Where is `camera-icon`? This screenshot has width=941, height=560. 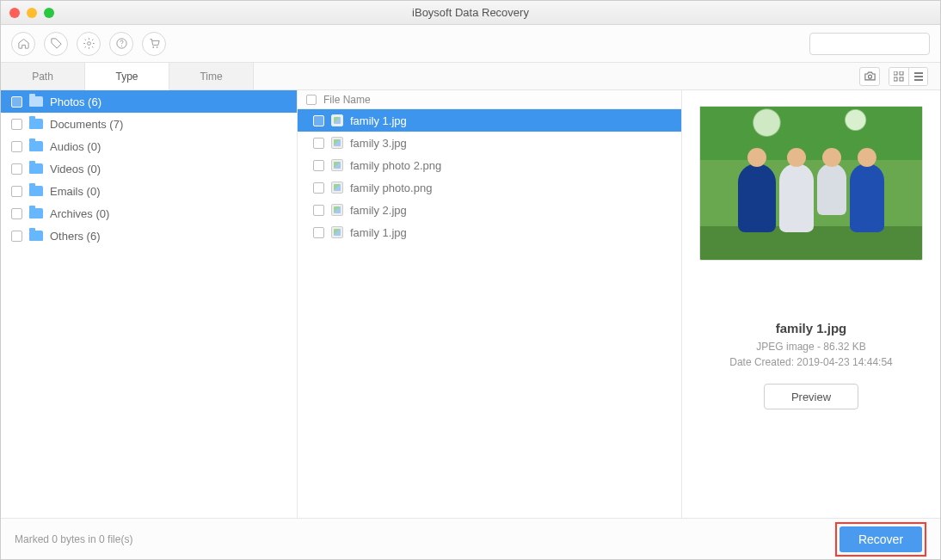 camera-icon is located at coordinates (870, 76).